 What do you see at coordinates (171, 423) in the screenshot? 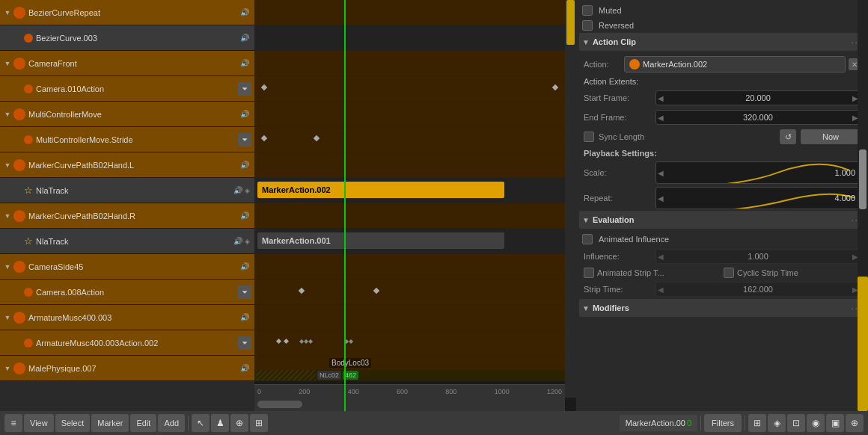
I see `add-menu-button: Add` at bounding box center [171, 423].